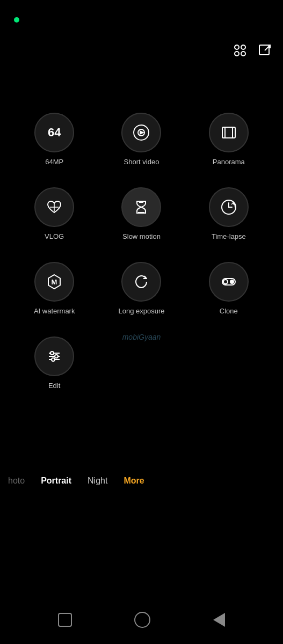 This screenshot has width=283, height=644. I want to click on mode-64mp: 64 64MP, so click(54, 140).